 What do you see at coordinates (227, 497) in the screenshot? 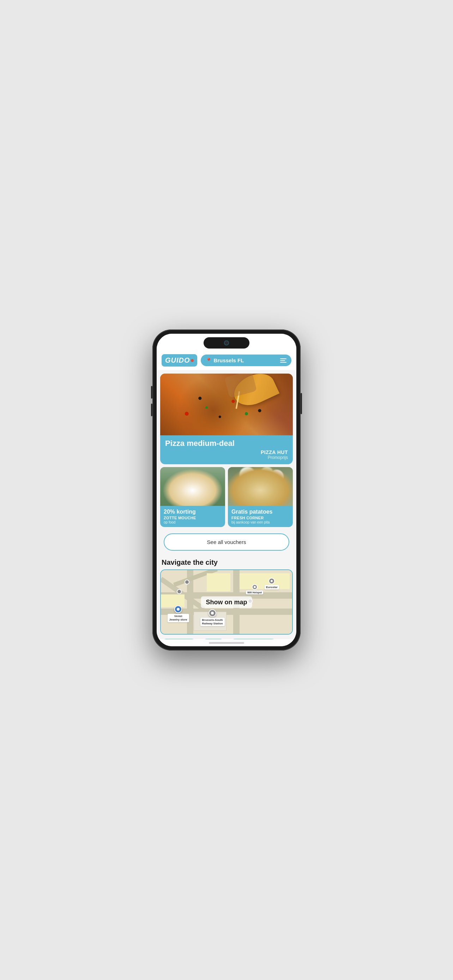
I see `small-cards-row: 20% korting ZOTTE MOUCHE op food Gratis …` at bounding box center [227, 497].